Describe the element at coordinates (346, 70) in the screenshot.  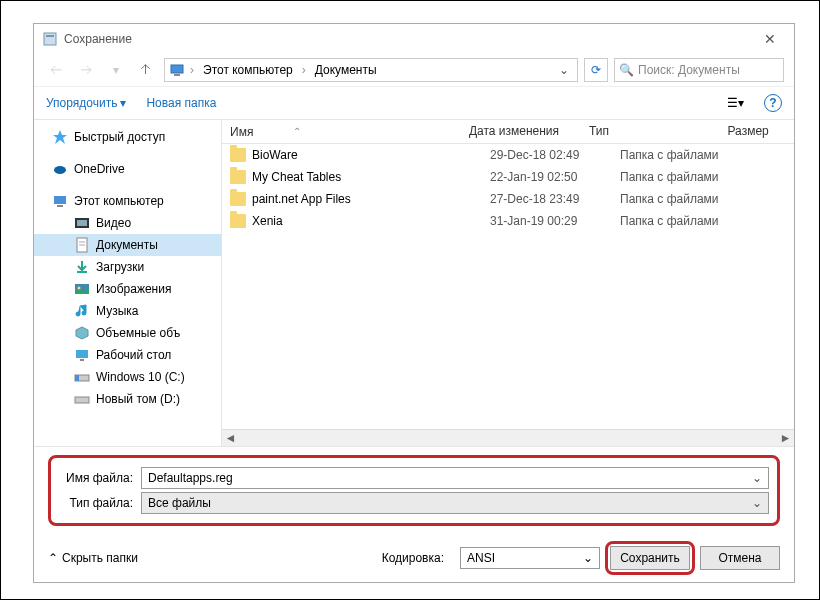
I see `breadcrumb-current: Документы` at that location.